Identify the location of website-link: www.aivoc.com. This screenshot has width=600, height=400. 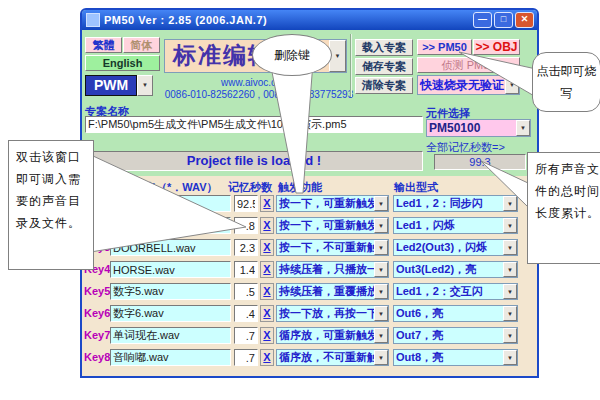
(256, 82).